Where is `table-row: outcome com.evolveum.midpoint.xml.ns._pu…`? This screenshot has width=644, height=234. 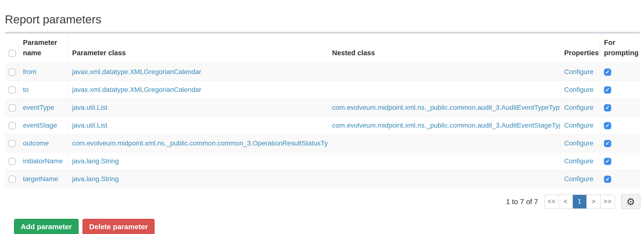 table-row: outcome com.evolveum.midpoint.xml.ns._pu… is located at coordinates (322, 143).